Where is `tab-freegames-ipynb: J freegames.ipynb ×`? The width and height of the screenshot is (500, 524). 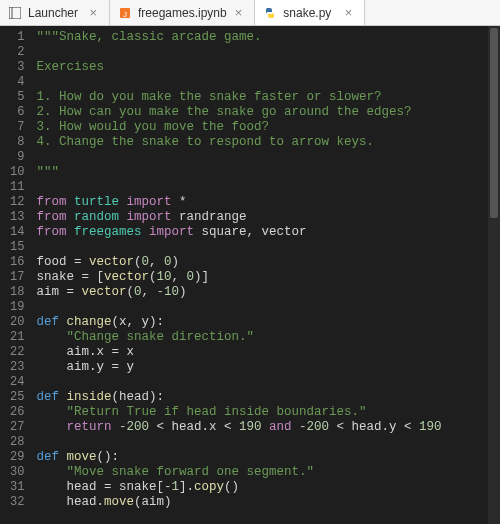
tab-freegames-ipynb: J freegames.ipynb × is located at coordinates (182, 12).